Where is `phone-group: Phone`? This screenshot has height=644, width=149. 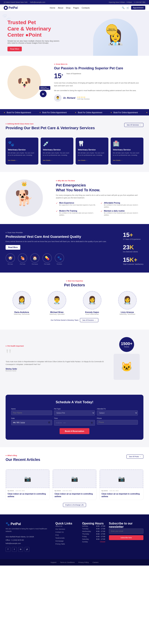
phone-group: Phone is located at coordinates (117, 422).